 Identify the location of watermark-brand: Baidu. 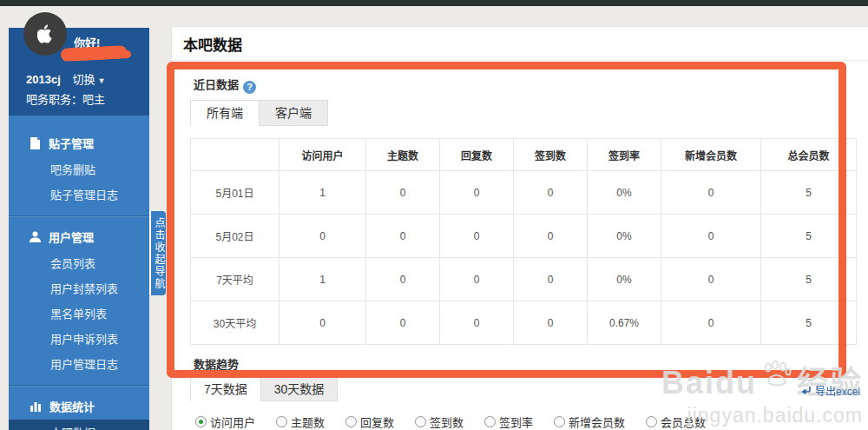
(709, 383).